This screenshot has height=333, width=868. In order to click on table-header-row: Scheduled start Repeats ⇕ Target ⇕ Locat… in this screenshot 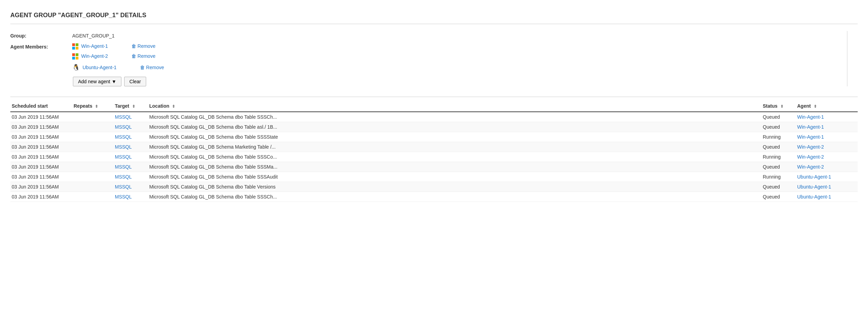, I will do `click(434, 106)`.